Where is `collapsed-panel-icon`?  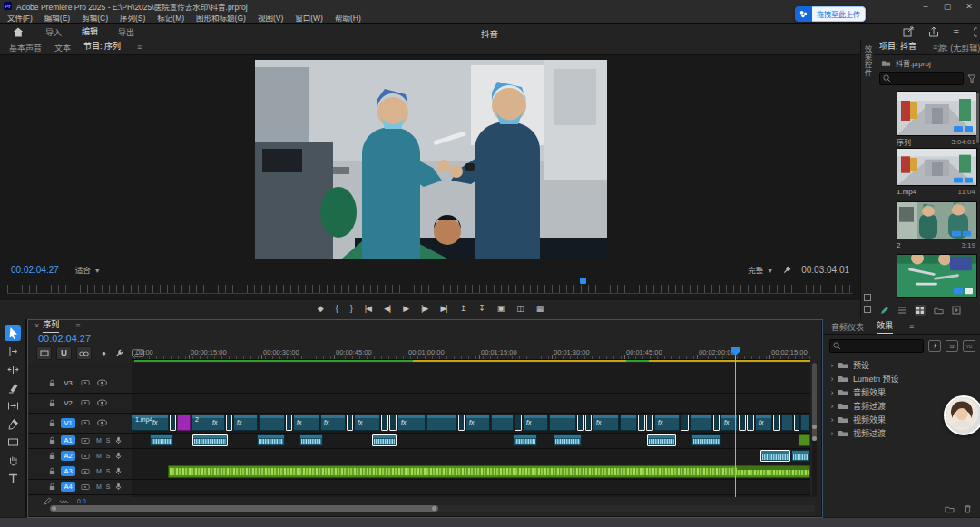
collapsed-panel-icon is located at coordinates (867, 309).